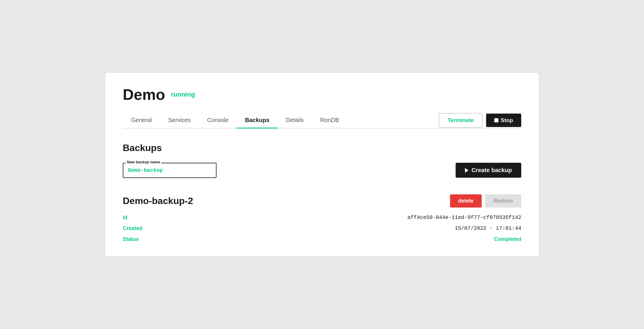  Describe the element at coordinates (322, 218) in the screenshot. I see `detail-row-id: Id aff4ce50-044e-11ed-9f77-cf070535f142` at that location.